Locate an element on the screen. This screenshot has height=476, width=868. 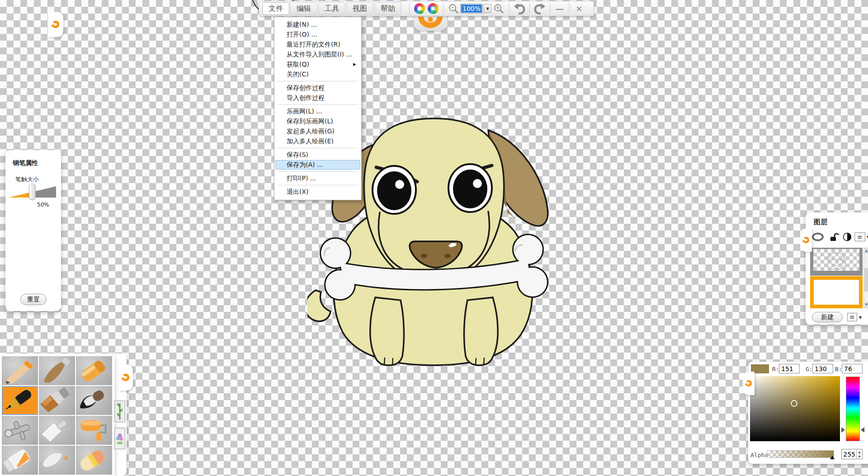
hue-marker-left is located at coordinates (843, 430).